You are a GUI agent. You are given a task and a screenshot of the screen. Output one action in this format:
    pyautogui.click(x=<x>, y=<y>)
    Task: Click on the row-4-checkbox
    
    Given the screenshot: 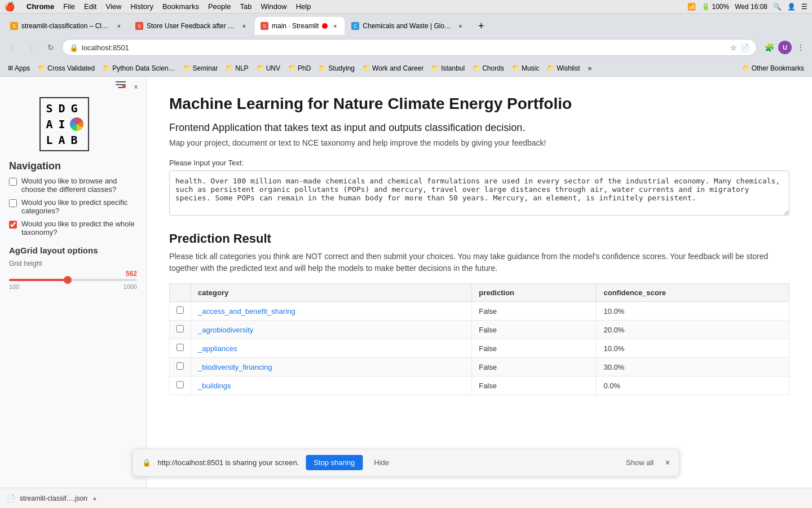 What is the action you would take?
    pyautogui.click(x=180, y=366)
    